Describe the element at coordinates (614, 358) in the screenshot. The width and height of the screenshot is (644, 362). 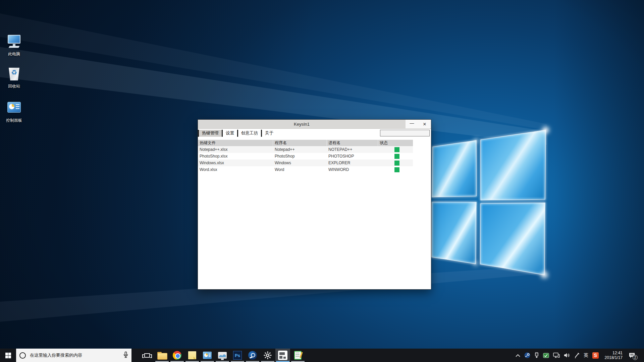
I see `clock-date: 2018/1/17` at that location.